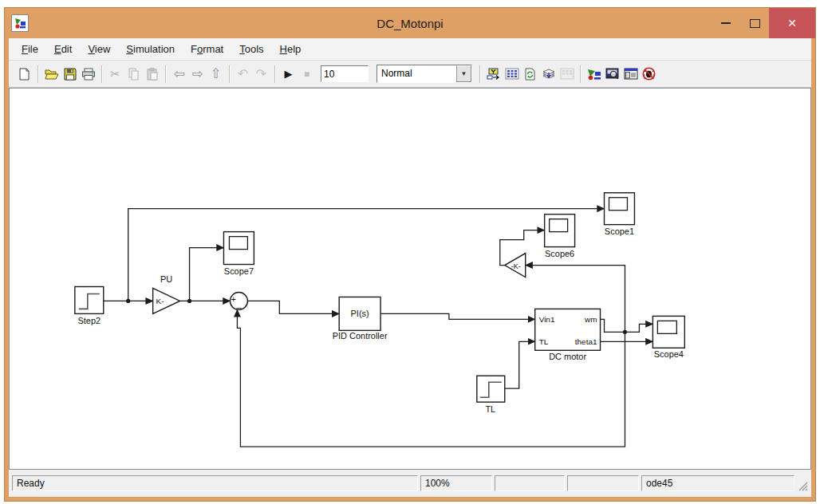 The height and width of the screenshot is (504, 820). What do you see at coordinates (763, 23) in the screenshot?
I see `caption-buttons: ✕` at bounding box center [763, 23].